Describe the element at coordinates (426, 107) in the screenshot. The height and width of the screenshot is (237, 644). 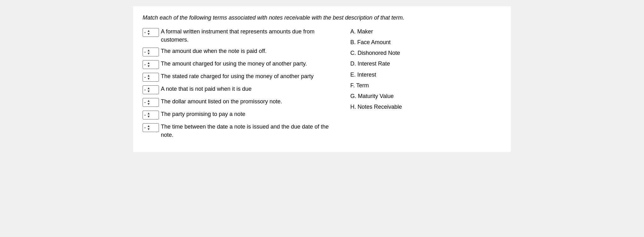
I see `answer-item-a8: H. Notes Receivable` at that location.